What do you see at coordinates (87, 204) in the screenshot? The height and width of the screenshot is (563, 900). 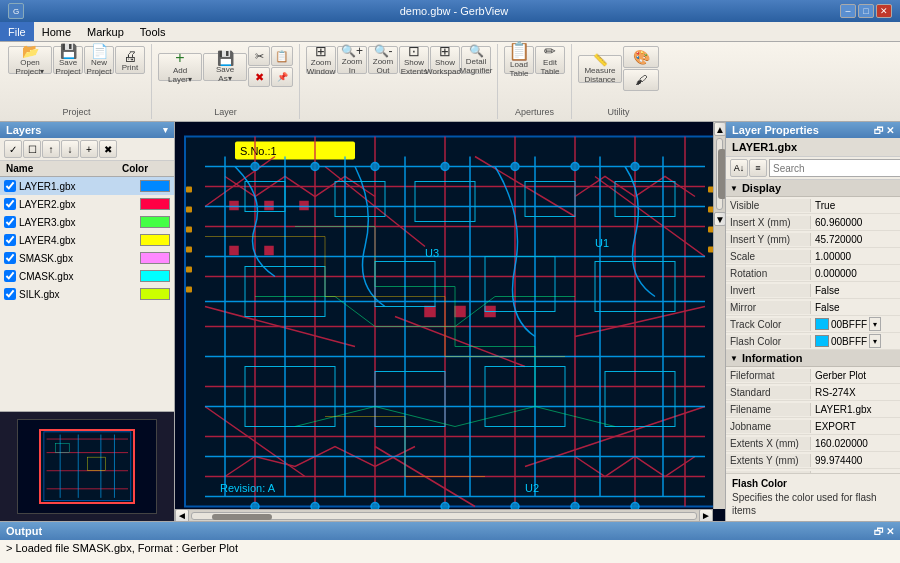 I see `layer-row: LAYER2.gbx` at bounding box center [87, 204].